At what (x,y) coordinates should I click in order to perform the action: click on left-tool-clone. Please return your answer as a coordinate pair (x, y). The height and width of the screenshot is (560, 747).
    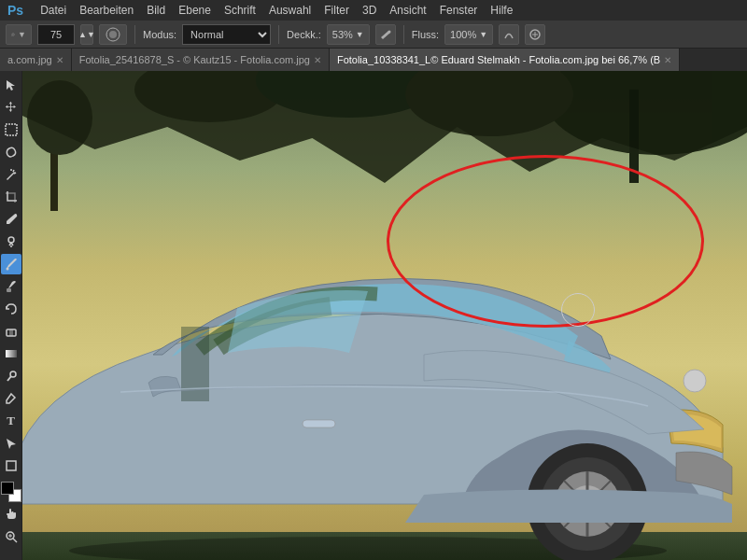
    Looking at the image, I should click on (11, 287).